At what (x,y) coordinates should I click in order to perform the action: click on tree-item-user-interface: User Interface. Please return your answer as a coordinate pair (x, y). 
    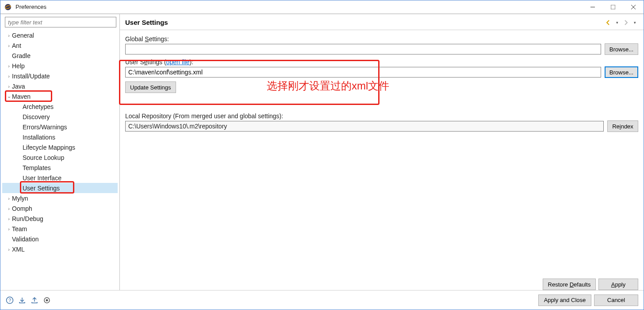
    Looking at the image, I should click on (60, 178).